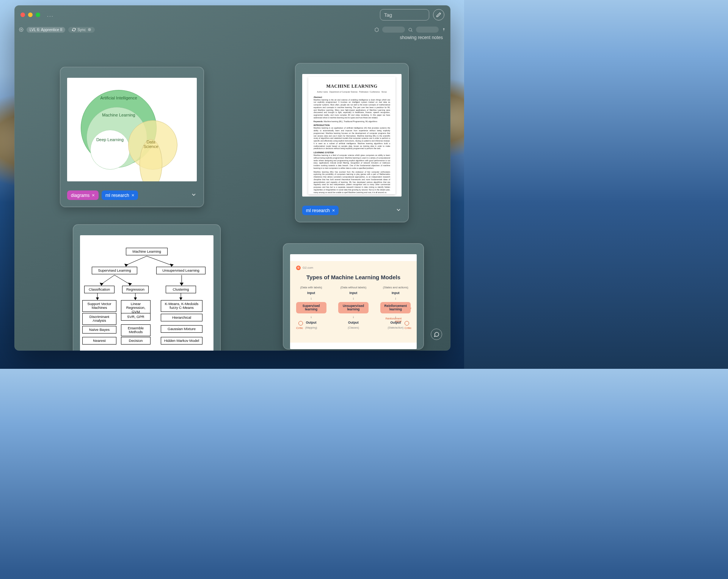 This screenshot has width=728, height=579. Describe the element at coordinates (132, 137) in the screenshot. I see `note-card-venn: Artificial Intelligence Machine Learning…` at that location.